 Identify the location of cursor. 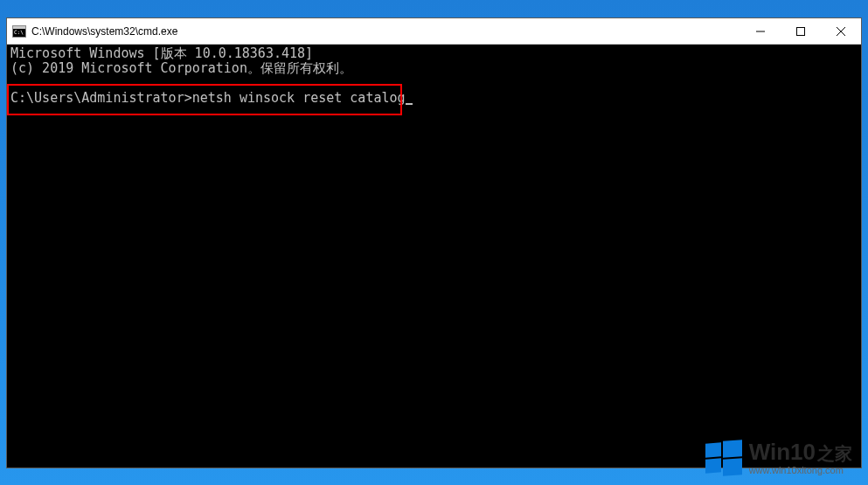
(409, 104).